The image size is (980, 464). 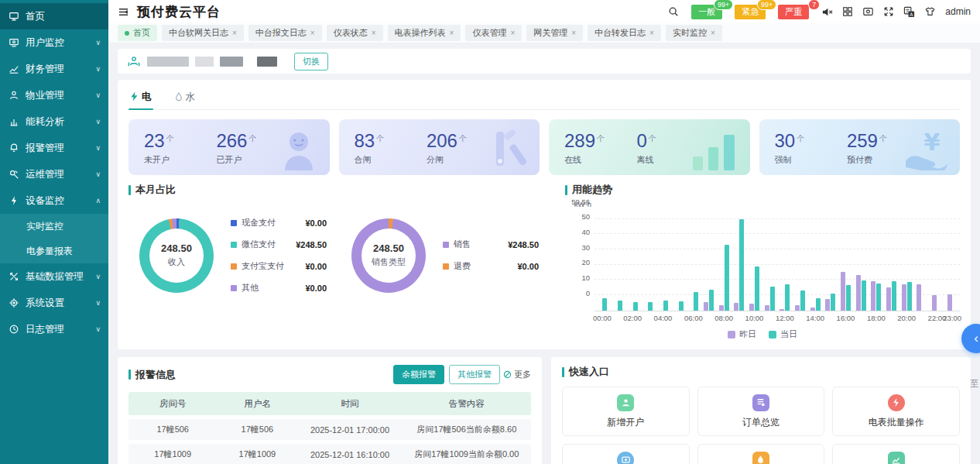 I want to click on collapse-menu-icon, so click(x=124, y=12).